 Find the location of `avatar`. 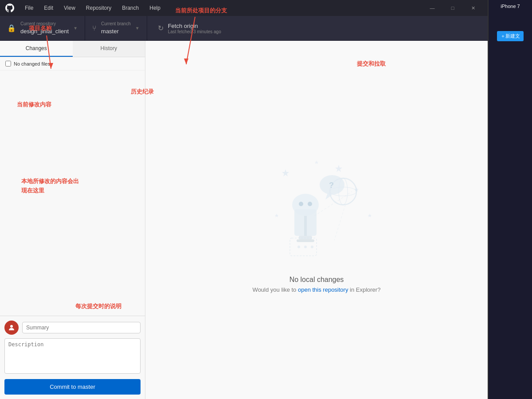

avatar is located at coordinates (12, 328).